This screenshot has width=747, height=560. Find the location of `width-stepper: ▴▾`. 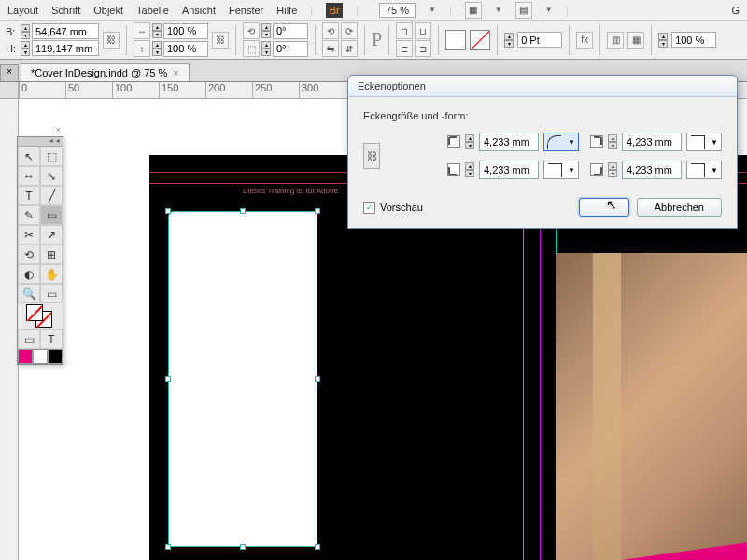

width-stepper: ▴▾ is located at coordinates (25, 32).